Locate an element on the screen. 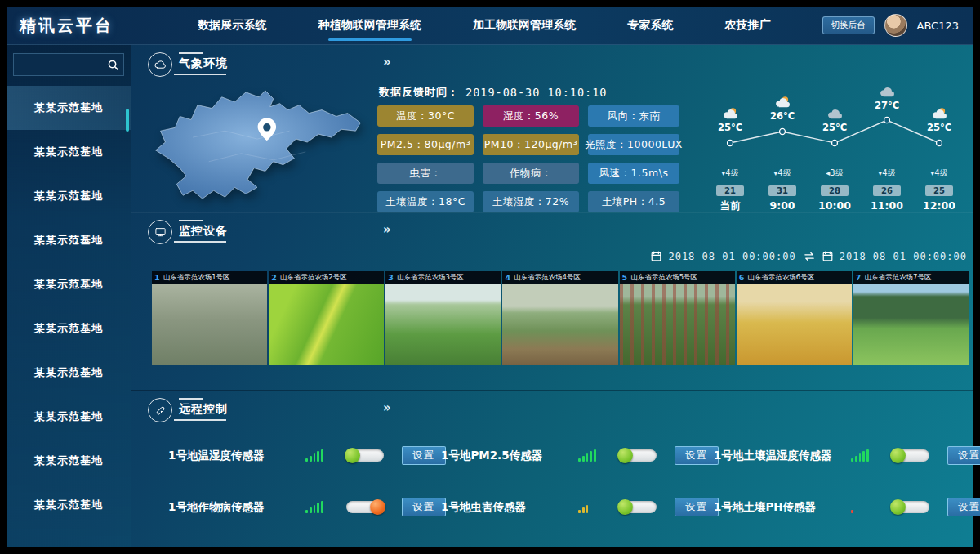 Image resolution: width=980 pixels, height=554 pixels. forecast-temp: 26°C is located at coordinates (782, 116).